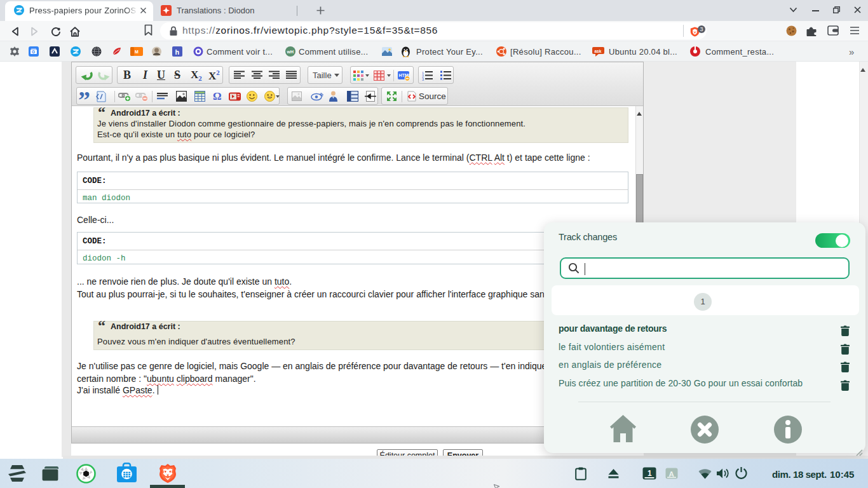 The image size is (868, 488). What do you see at coordinates (290, 52) in the screenshot?
I see `svg-text: wH` at bounding box center [290, 52].